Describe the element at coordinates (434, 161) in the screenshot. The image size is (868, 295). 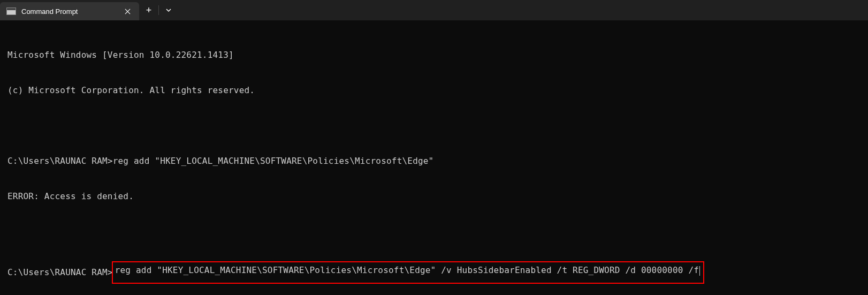
I see `command-line-1: C:\Users\RAUNAC RAM>reg add "HKEY_LOCAL_…` at that location.